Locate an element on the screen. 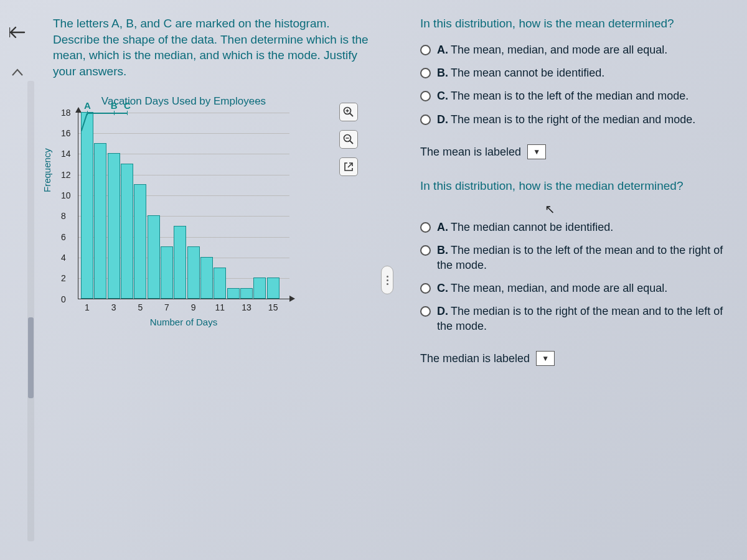 Image resolution: width=747 pixels, height=560 pixels. y-tick-label: 18 is located at coordinates (66, 113).